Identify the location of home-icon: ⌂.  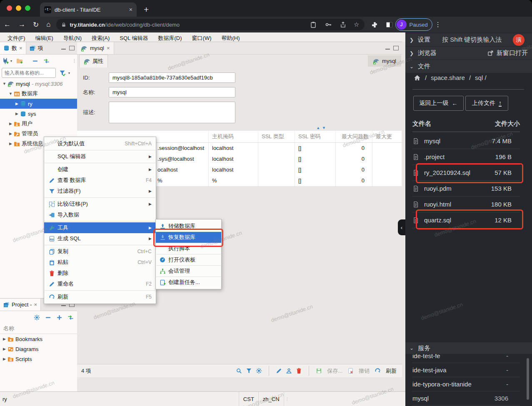
(48, 25).